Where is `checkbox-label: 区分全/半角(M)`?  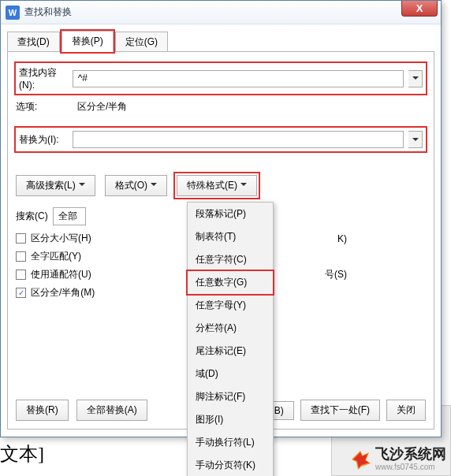 checkbox-label: 区分全/半角(M) is located at coordinates (63, 293).